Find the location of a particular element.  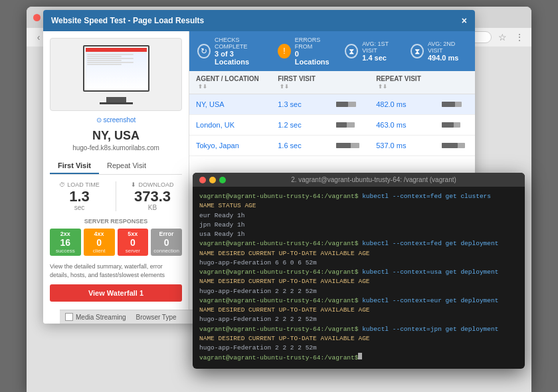

repeat-visit-link: 537.0 ms is located at coordinates (391, 146).